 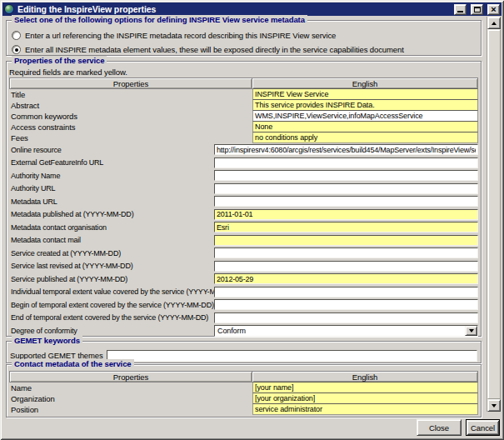 I want to click on option-row-url: Enter a url referencing the INSPIRE meta…, so click(x=243, y=35).